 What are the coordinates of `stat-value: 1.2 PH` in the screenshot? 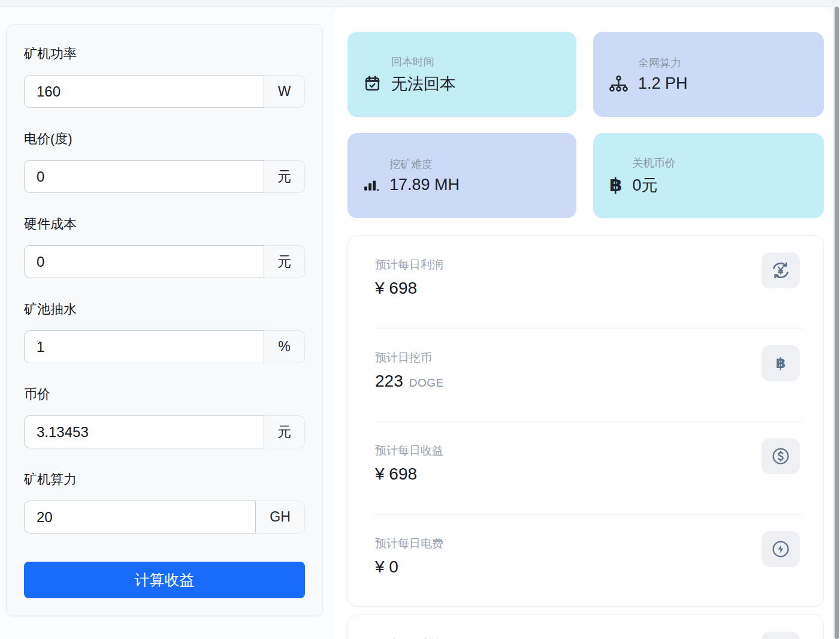 It's located at (663, 84).